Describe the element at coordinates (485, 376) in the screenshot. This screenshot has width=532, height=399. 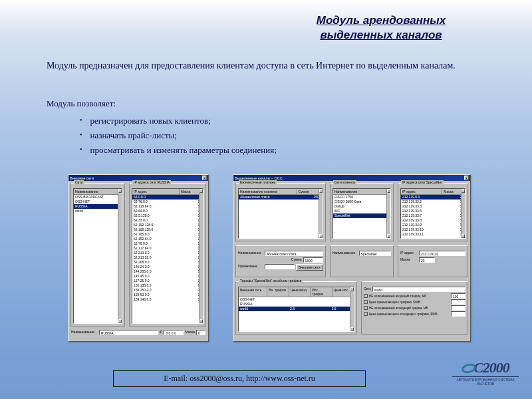
I see `logo: C2000 АВТОМАТИЗИРОВАННАЯ СИСТЕМА РАСЧЕТО…` at that location.